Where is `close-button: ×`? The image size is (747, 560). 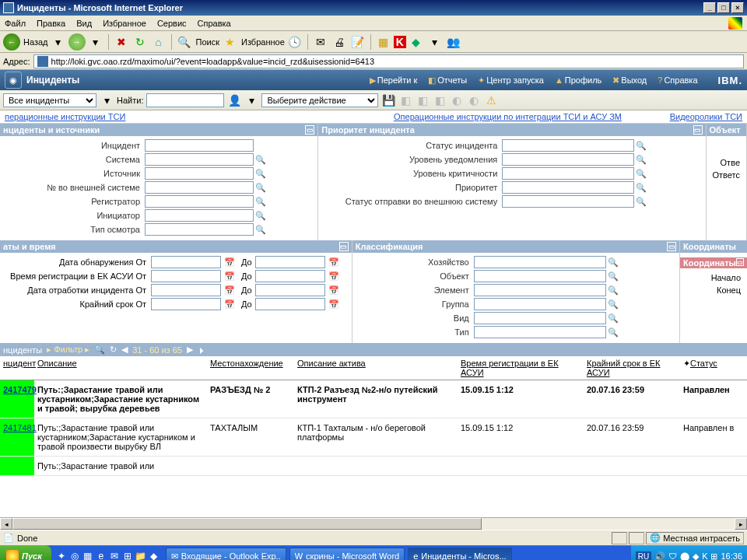 close-button: × is located at coordinates (738, 8).